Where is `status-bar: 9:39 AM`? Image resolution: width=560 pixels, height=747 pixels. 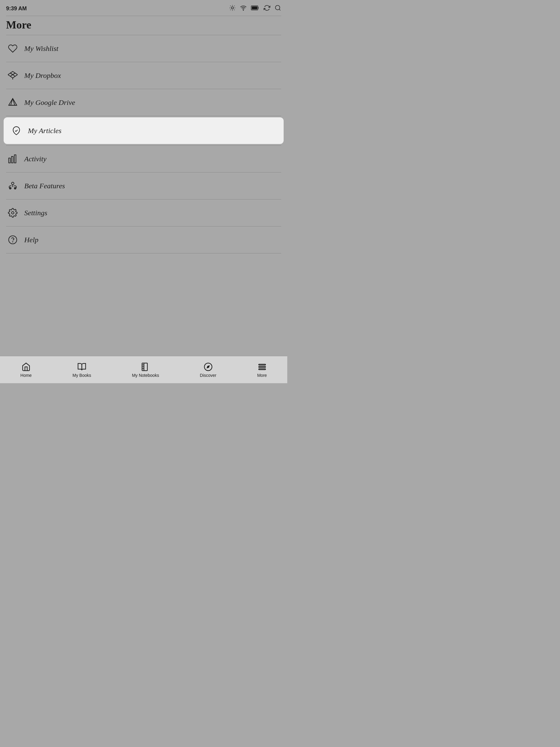
status-bar: 9:39 AM is located at coordinates (144, 8).